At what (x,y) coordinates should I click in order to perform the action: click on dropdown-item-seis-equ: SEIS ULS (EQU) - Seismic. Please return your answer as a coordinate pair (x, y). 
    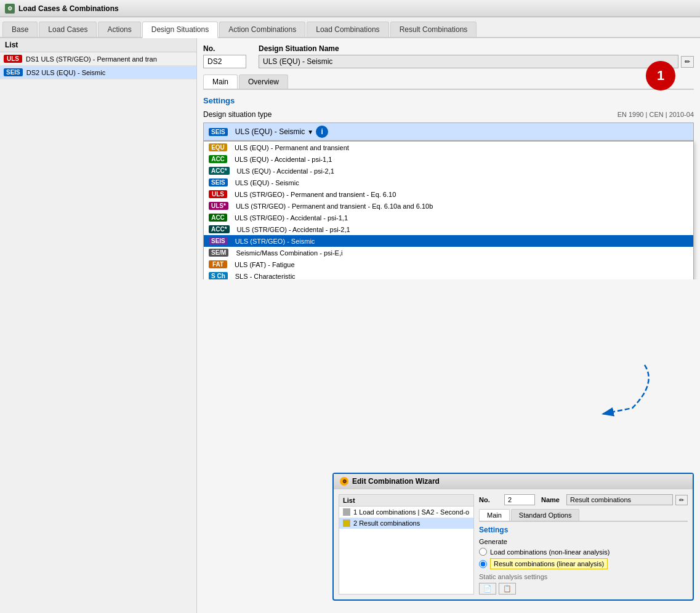
    Looking at the image, I should click on (448, 182).